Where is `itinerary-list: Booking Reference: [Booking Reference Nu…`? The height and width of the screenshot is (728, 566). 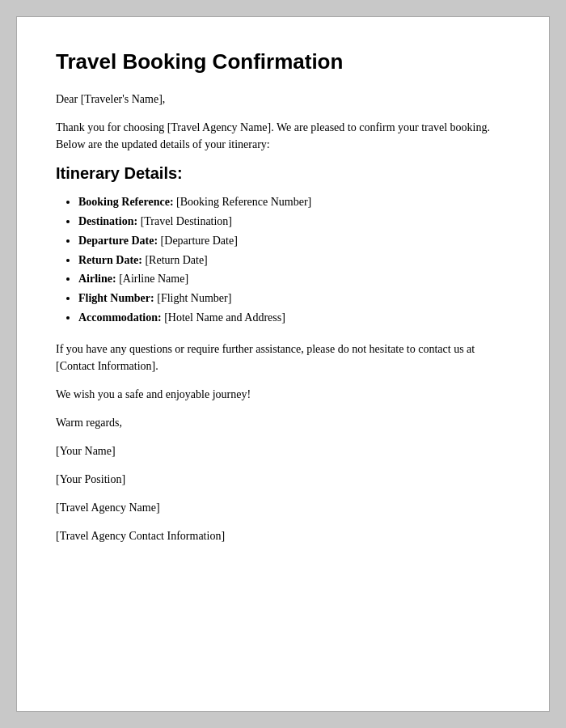 itinerary-list: Booking Reference: [Booking Reference Nu… is located at coordinates (294, 260).